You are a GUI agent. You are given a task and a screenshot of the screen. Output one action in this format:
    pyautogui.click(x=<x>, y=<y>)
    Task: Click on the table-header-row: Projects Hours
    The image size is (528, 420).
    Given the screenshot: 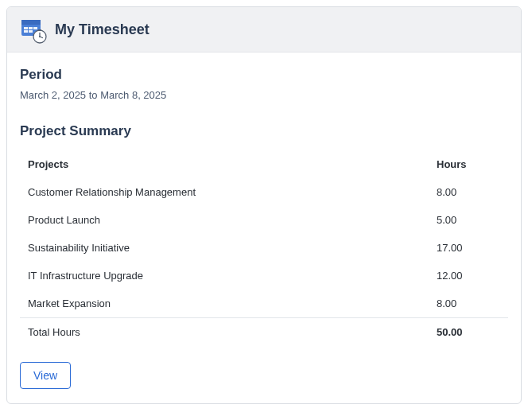 What is the action you would take?
    pyautogui.click(x=264, y=164)
    